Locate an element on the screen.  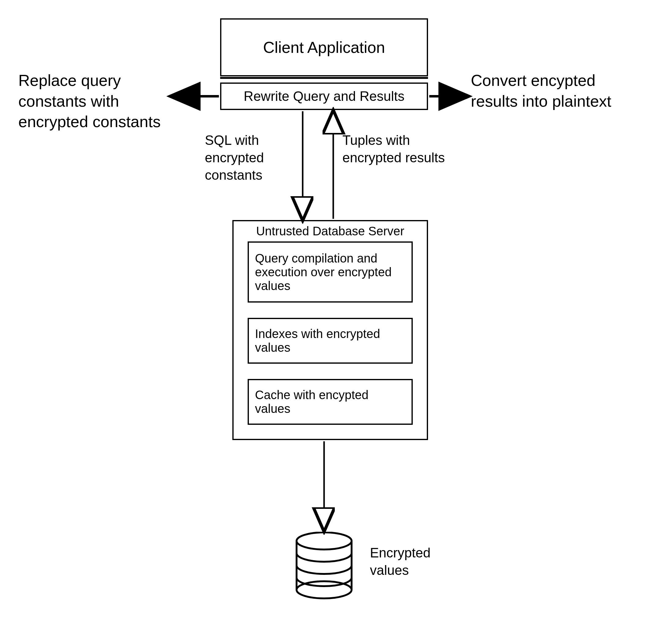
indexes-label: Indexes with encrypted values is located at coordinates (330, 341).